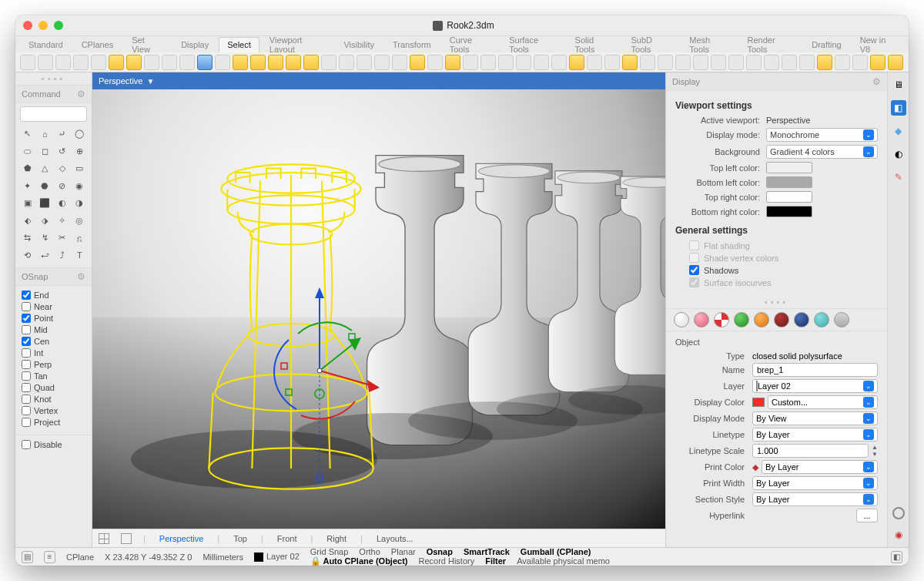 Image resolution: width=924 pixels, height=581 pixels. What do you see at coordinates (54, 330) in the screenshot?
I see `osnap-mid: Mid` at bounding box center [54, 330].